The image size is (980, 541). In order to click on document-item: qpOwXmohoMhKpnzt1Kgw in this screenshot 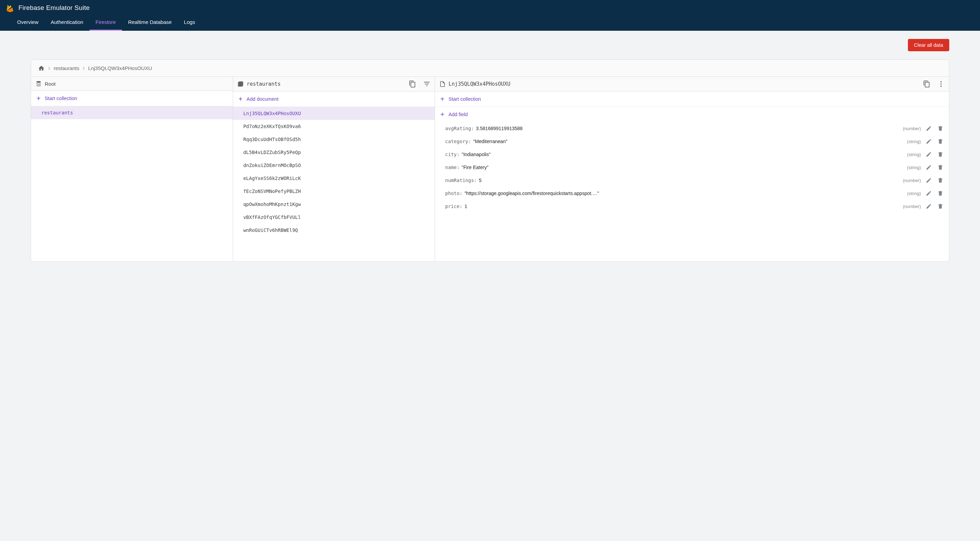, I will do `click(334, 204)`.